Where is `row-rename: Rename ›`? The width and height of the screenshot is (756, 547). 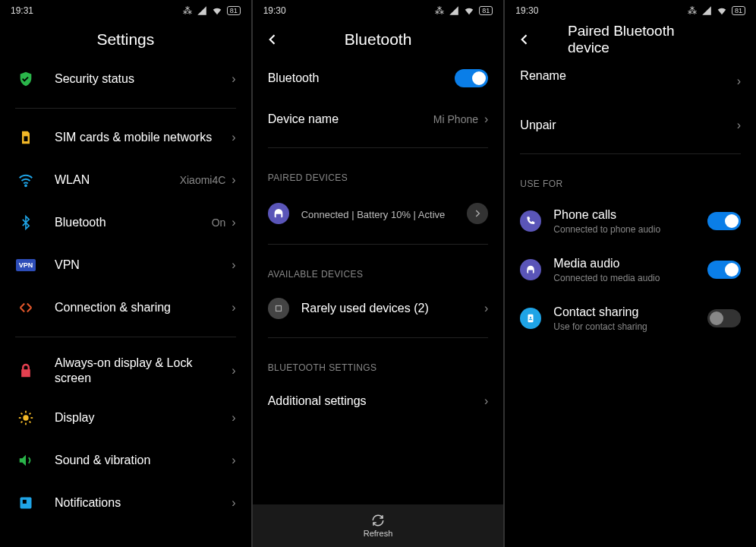
row-rename: Rename › is located at coordinates (630, 81).